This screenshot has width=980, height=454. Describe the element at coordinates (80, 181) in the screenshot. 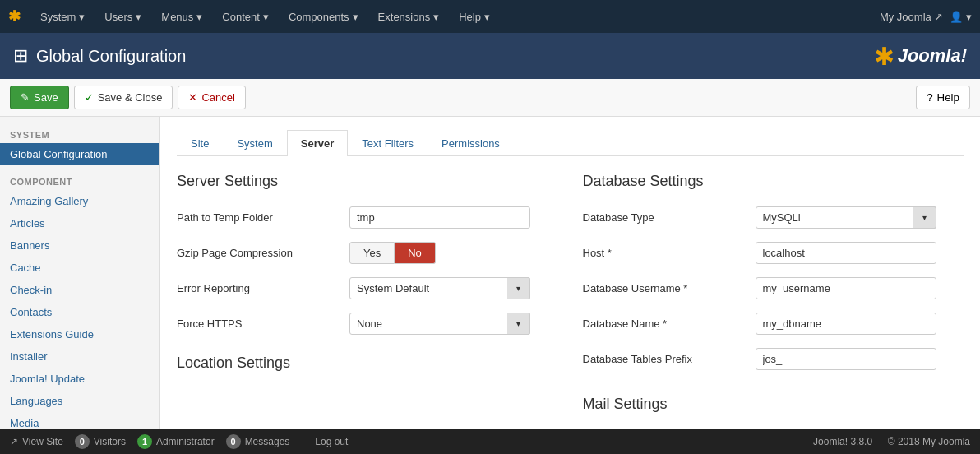

I see `component-section-label: COMPONENT` at that location.